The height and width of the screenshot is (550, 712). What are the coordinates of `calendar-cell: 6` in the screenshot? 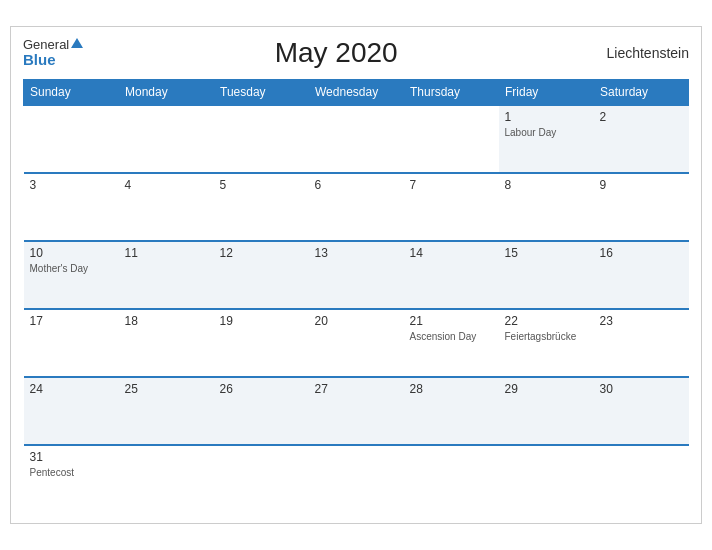 It's located at (356, 207).